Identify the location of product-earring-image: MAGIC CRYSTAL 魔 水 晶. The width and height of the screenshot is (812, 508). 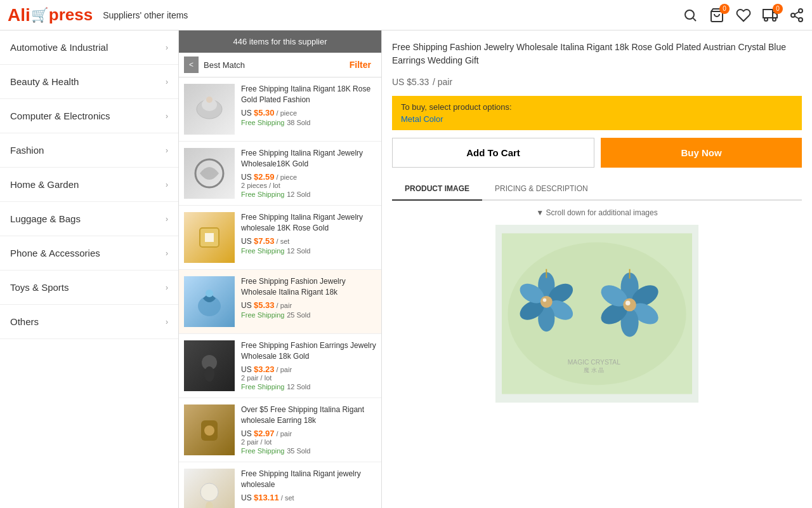
(597, 314).